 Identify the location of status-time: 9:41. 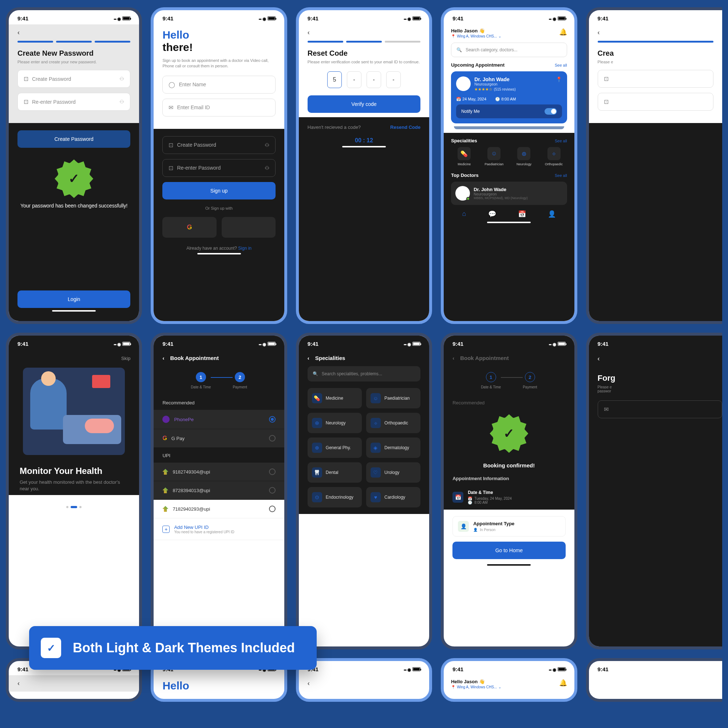
(313, 344).